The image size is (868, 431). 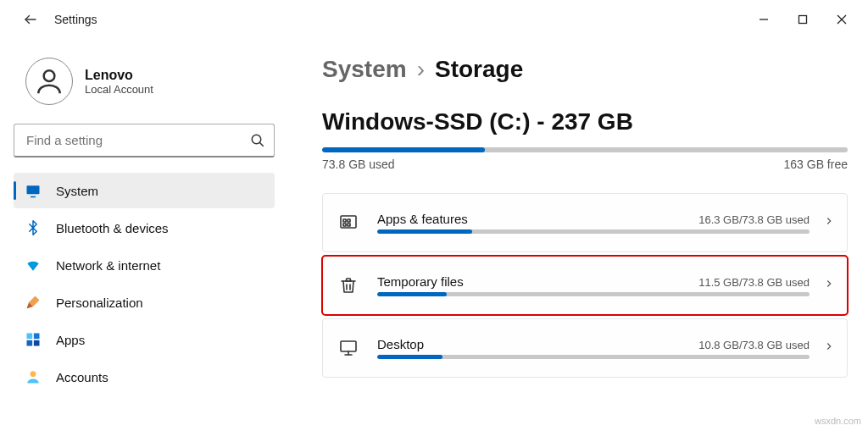 I want to click on nav-label: Network & internet, so click(x=108, y=266).